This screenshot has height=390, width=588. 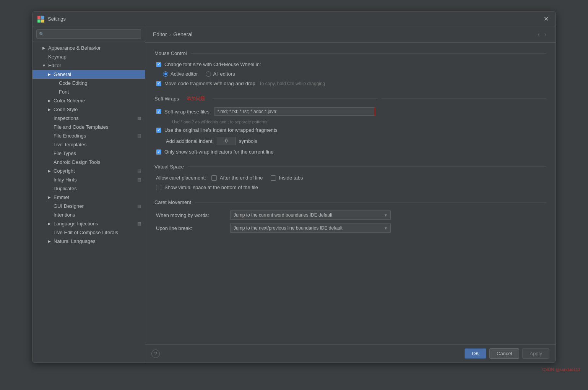 I want to click on sidebar-item-gui-designer: GUI Designer ▤, so click(x=89, y=206).